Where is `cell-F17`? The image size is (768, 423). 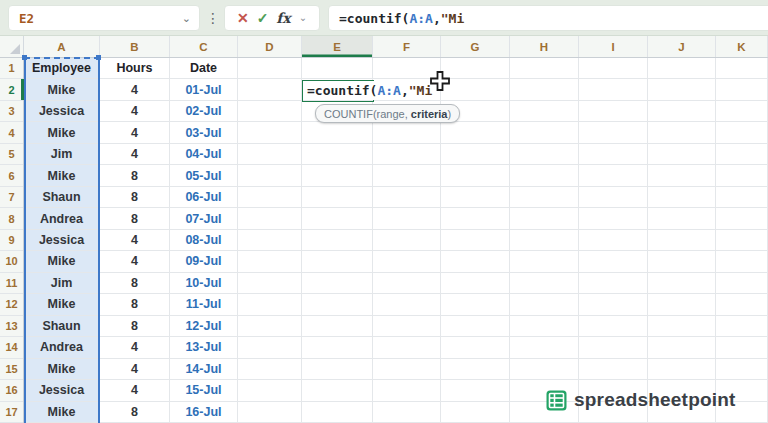
cell-F17 is located at coordinates (407, 412).